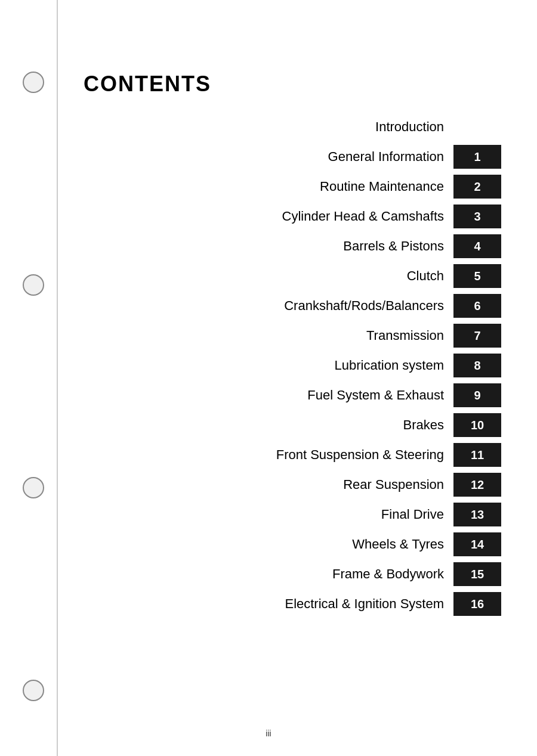 This screenshot has height=756, width=537. What do you see at coordinates (477, 306) in the screenshot?
I see `toc-number-crankshaft-rods-balancers: 6` at bounding box center [477, 306].